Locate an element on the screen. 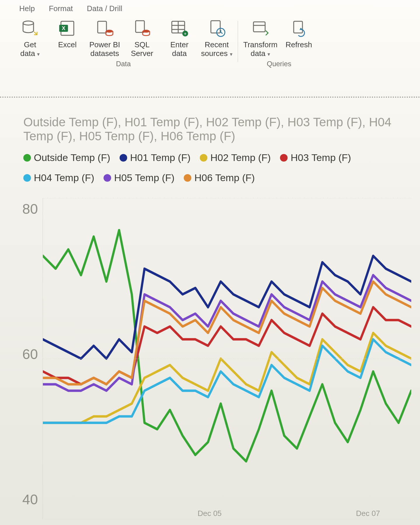  database-arrow-icon is located at coordinates (30, 28).